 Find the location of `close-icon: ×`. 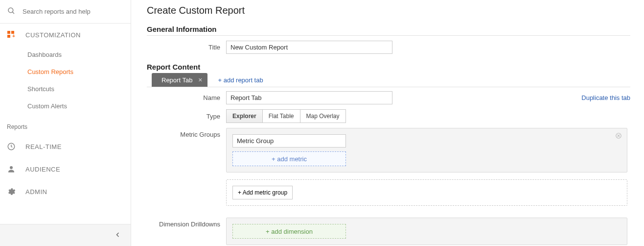

close-icon: × is located at coordinates (200, 80).